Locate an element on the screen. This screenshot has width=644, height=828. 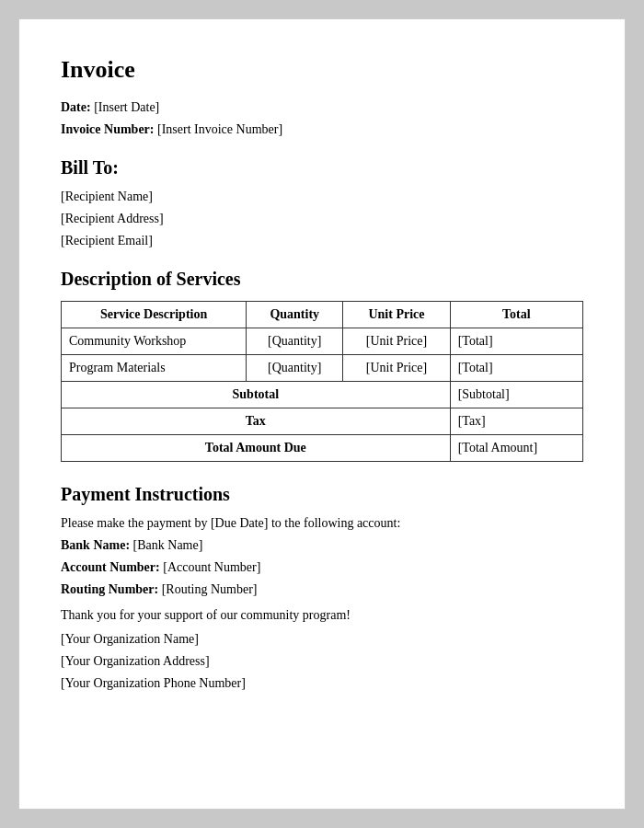
table-header-row: Service Description Quantity Unit Price … is located at coordinates (322, 315).